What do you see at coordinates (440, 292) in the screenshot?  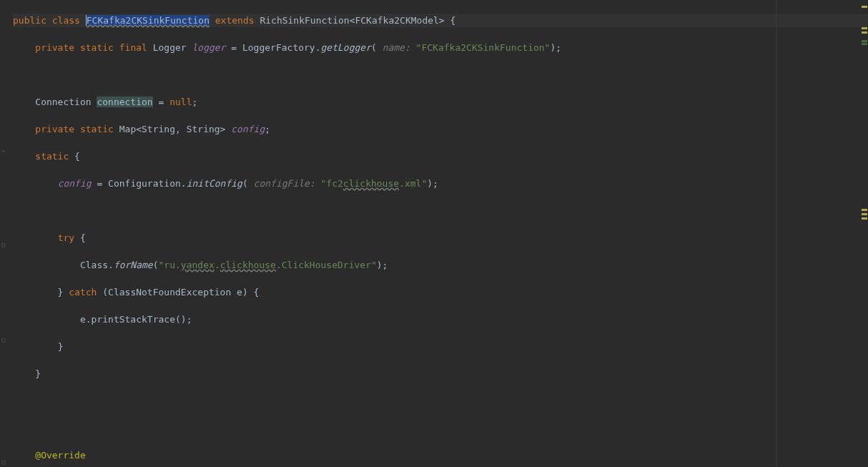 I see `code-line: } catch (ClassNotFoundException e) {` at bounding box center [440, 292].